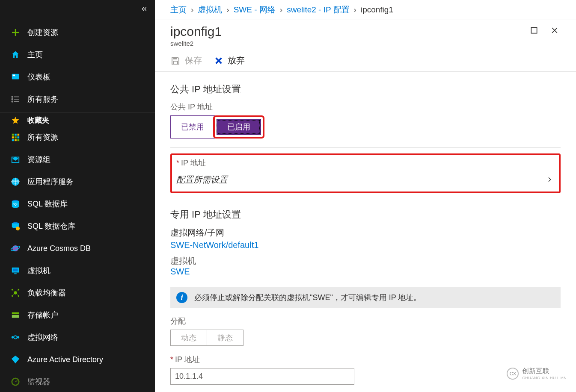 Image resolution: width=576 pixels, height=392 pixels. Describe the element at coordinates (77, 337) in the screenshot. I see `sidebar-item-vnet: 虚拟网络` at that location.